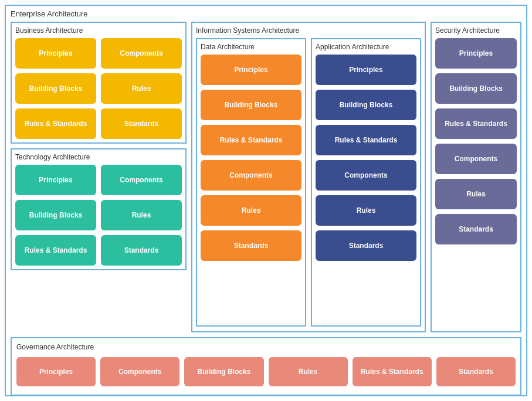 This screenshot has width=532, height=401. Describe the element at coordinates (266, 366) in the screenshot. I see `governance-architecture: Governance Architecture Principles Compo…` at that location.